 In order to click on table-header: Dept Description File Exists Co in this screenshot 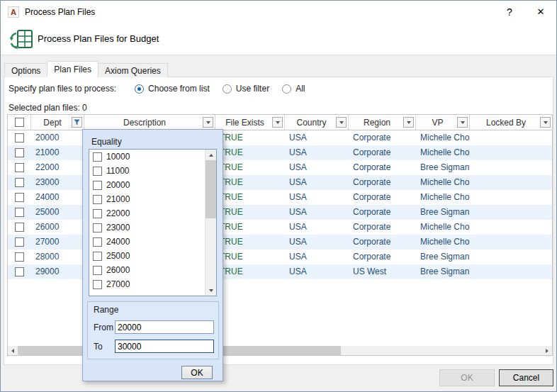, I will do `click(280, 123)`.